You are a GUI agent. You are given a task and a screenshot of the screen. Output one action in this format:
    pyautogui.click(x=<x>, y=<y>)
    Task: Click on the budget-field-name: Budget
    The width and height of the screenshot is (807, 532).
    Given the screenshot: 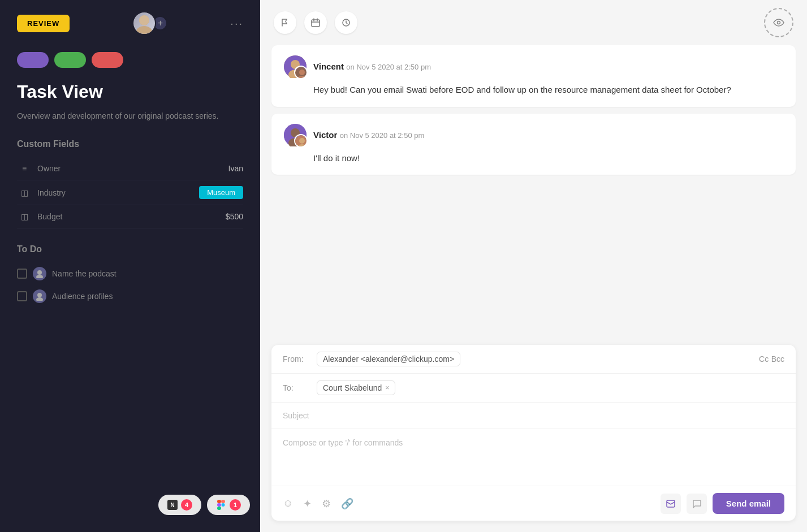 What is the action you would take?
    pyautogui.click(x=131, y=217)
    